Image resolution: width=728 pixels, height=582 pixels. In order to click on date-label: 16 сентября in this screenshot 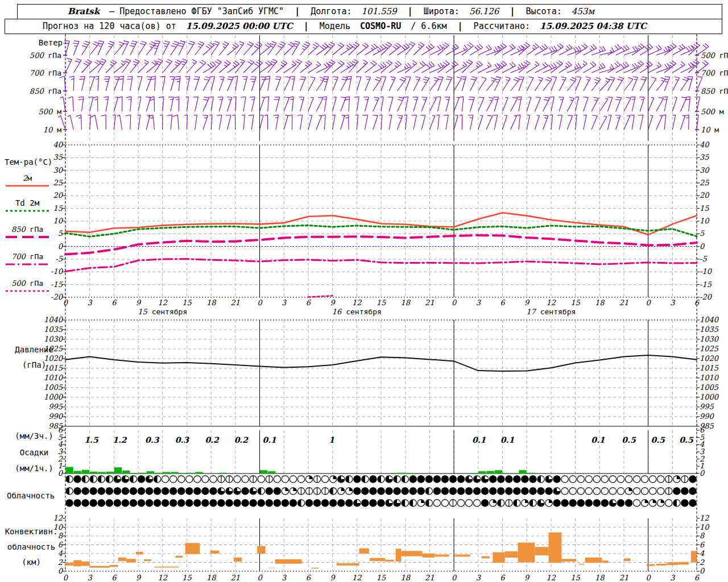, I will do `click(357, 311)`.